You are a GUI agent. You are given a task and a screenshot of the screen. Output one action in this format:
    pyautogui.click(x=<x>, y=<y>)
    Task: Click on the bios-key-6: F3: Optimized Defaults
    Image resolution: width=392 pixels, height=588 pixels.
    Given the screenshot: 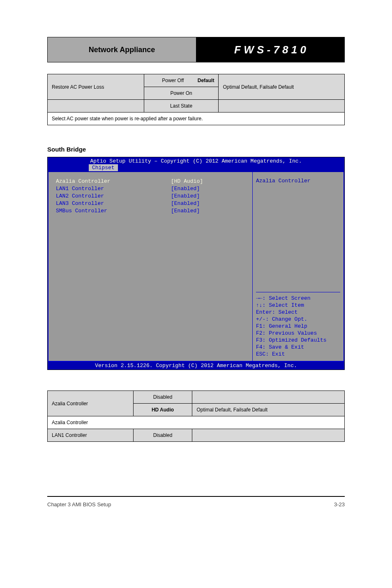 What is the action you would take?
    pyautogui.click(x=298, y=340)
    